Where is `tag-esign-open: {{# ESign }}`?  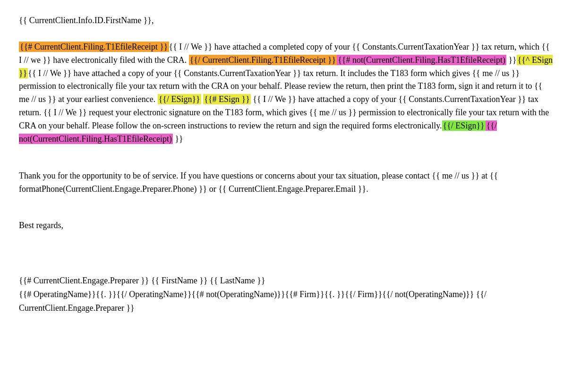 tag-esign-open: {{# ESign }} is located at coordinates (227, 99).